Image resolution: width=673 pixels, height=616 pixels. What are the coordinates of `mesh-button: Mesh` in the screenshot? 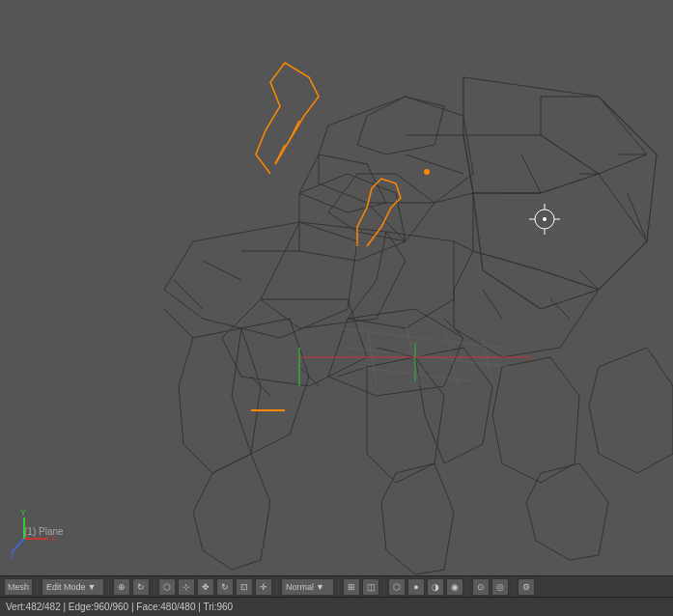 It's located at (18, 587).